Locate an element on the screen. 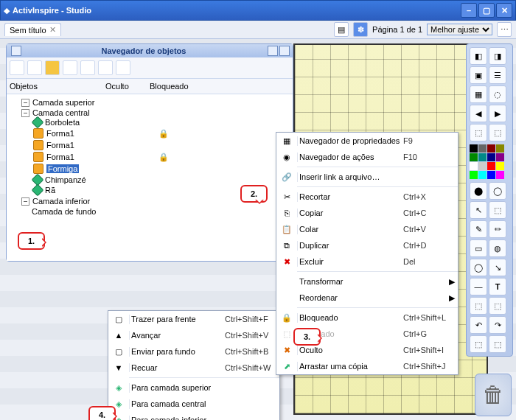  menu-item: ◈Para camada central is located at coordinates (194, 404).